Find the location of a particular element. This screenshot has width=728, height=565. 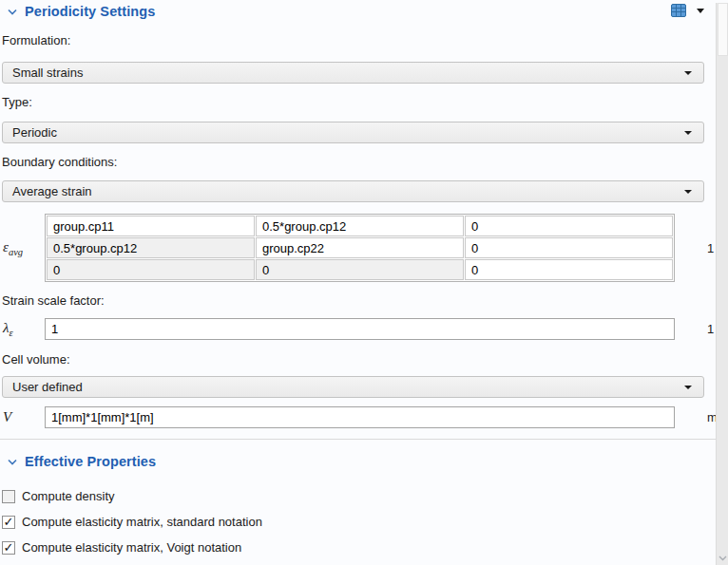

cell-volume-label: Cell volume: is located at coordinates (359, 360).